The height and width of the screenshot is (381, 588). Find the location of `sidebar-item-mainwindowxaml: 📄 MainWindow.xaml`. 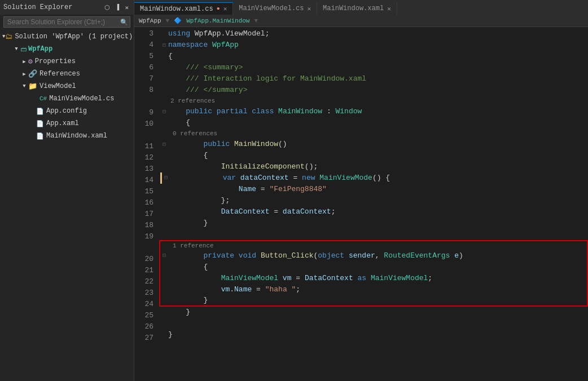

sidebar-item-mainwindowxaml: 📄 MainWindow.xaml is located at coordinates (67, 136).